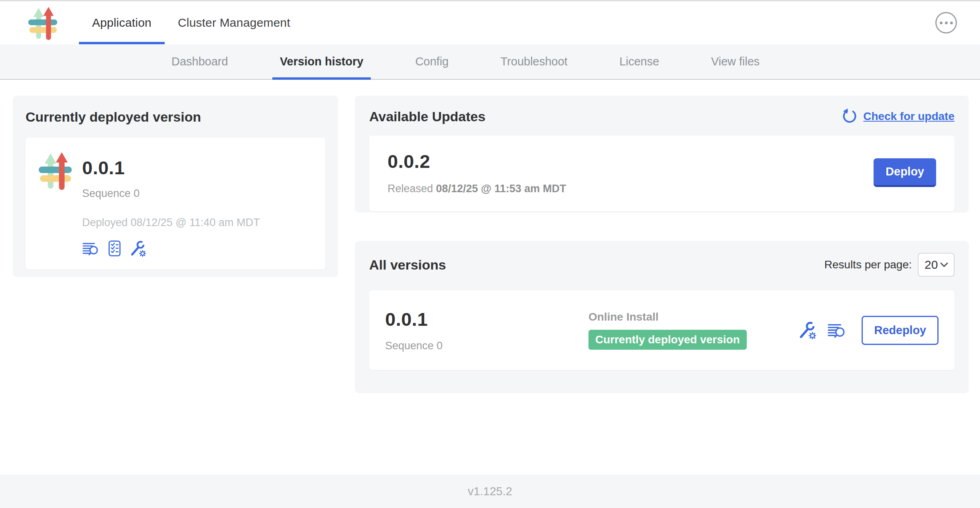  I want to click on row-install-type: Online Install, so click(667, 317).